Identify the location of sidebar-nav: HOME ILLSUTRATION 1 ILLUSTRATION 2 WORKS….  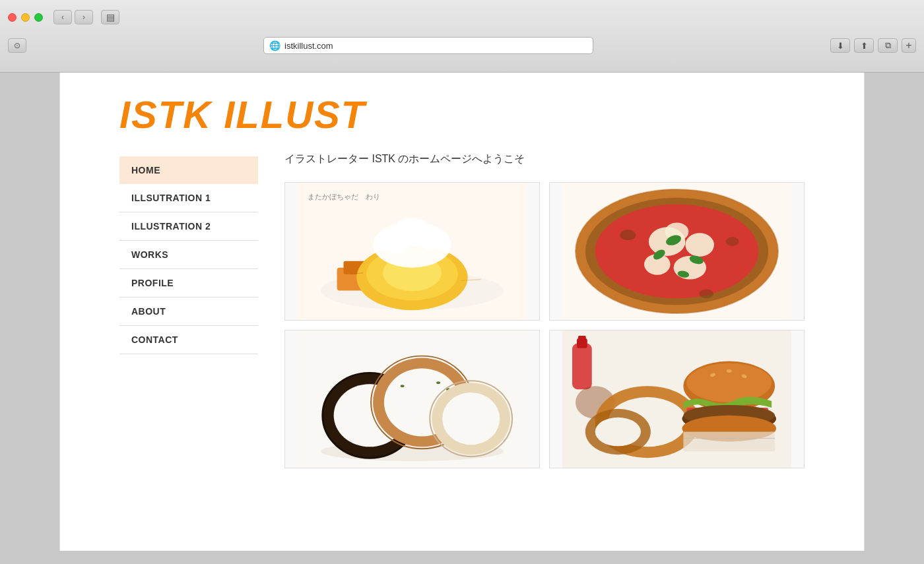
(189, 344).